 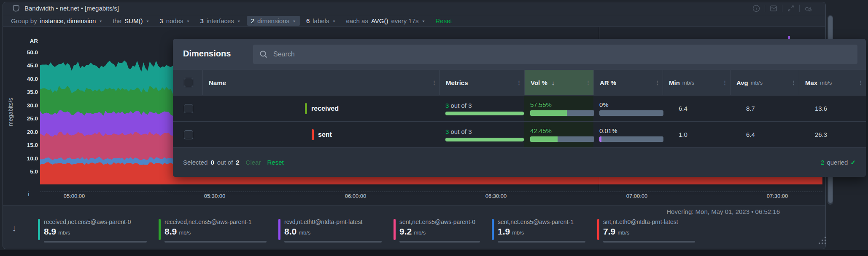 I want to click on select-all-checkbox, so click(x=189, y=83).